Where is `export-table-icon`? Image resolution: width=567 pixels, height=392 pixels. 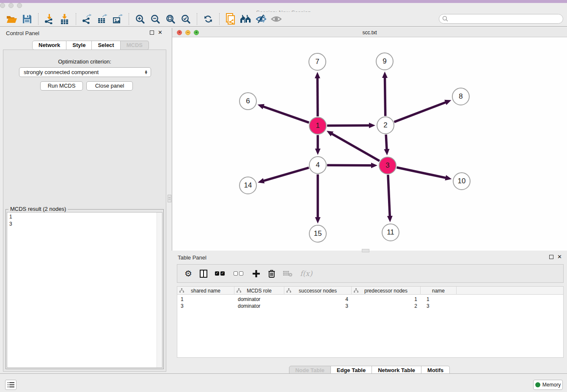 export-table-icon is located at coordinates (102, 19).